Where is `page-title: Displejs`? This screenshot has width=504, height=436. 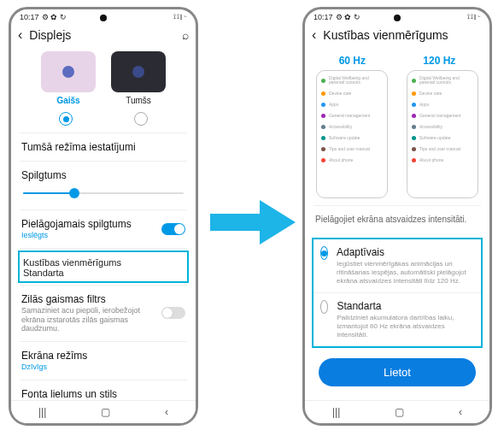 page-title: Displejs is located at coordinates (103, 35).